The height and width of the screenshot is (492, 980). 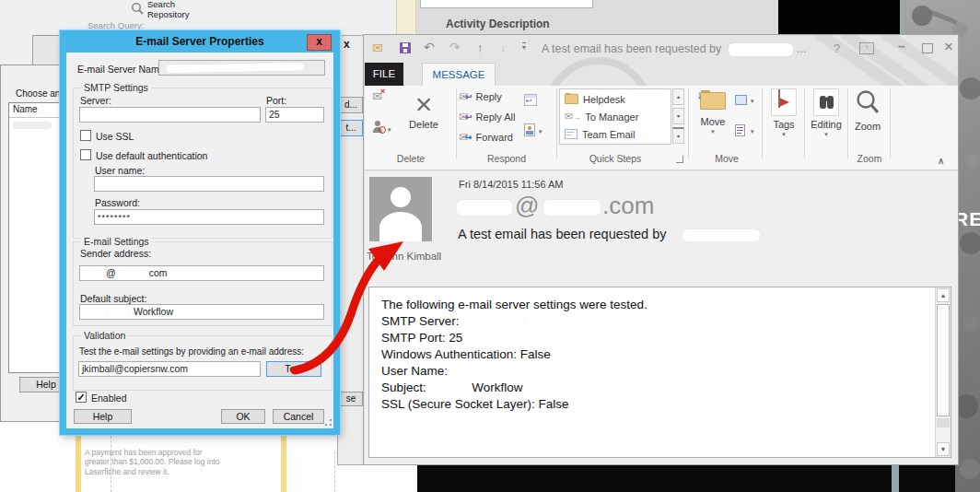 What do you see at coordinates (867, 48) in the screenshot?
I see `ribbon-options-icon: ↑` at bounding box center [867, 48].